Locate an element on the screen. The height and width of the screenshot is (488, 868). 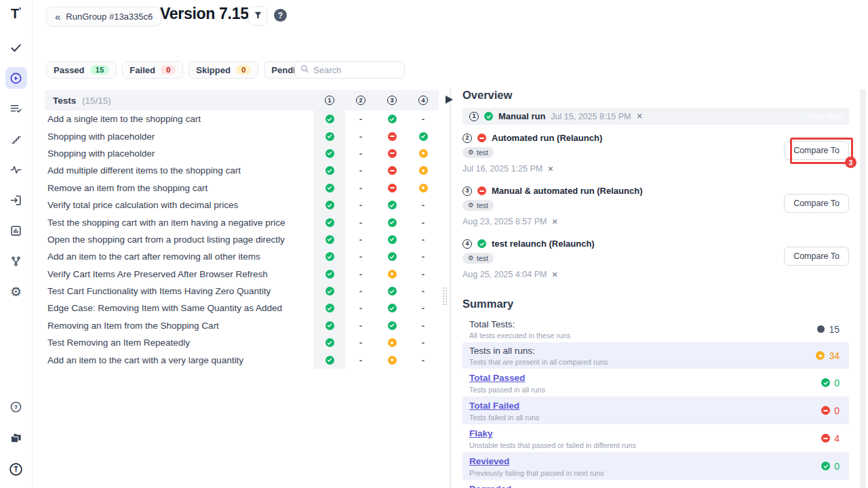
help-button: ? is located at coordinates (281, 15).